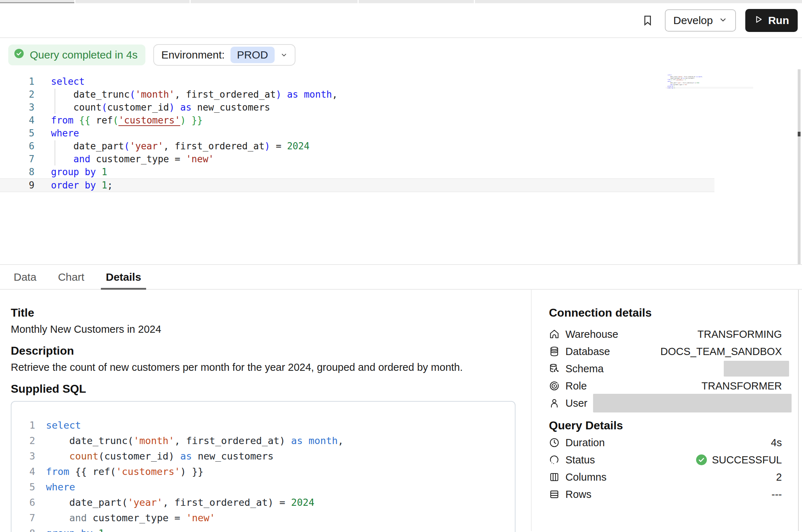 Image resolution: width=802 pixels, height=532 pixels. Describe the element at coordinates (576, 386) in the screenshot. I see `role-label: Role` at that location.